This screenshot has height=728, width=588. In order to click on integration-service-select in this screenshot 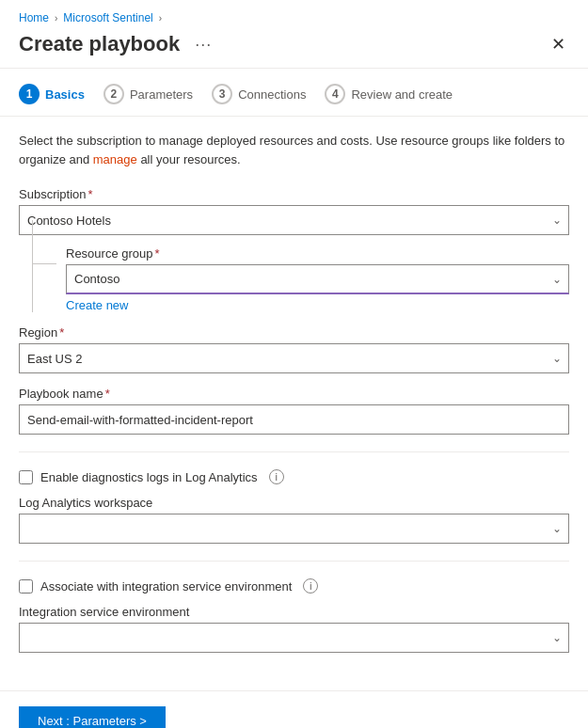, I will do `click(294, 638)`.